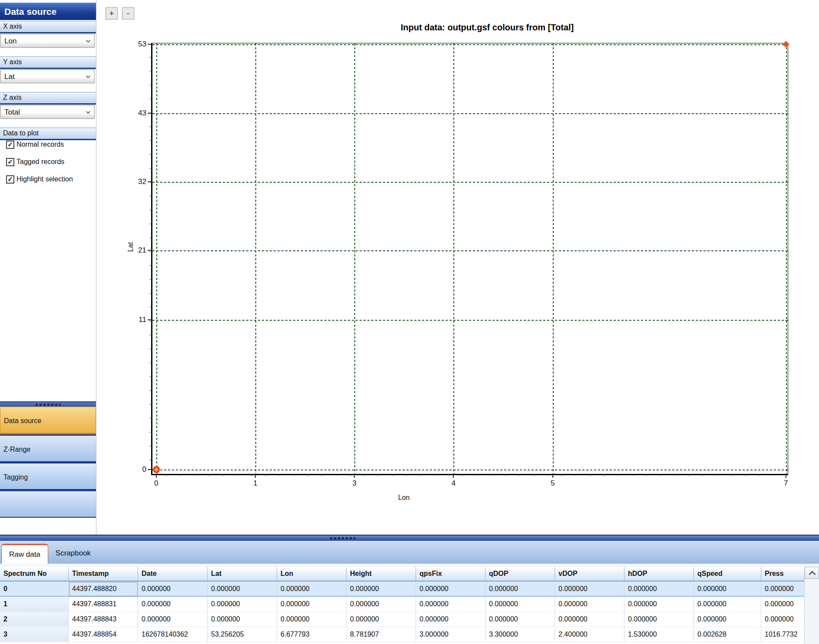  Describe the element at coordinates (51, 179) in the screenshot. I see `checkbox-row: ✓Highlight selection` at that location.